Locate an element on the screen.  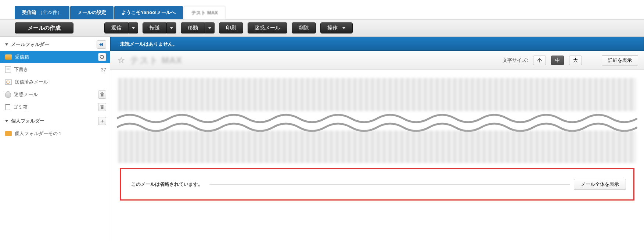
truncation-label: このメールは省略されています。 is located at coordinates (167, 184).